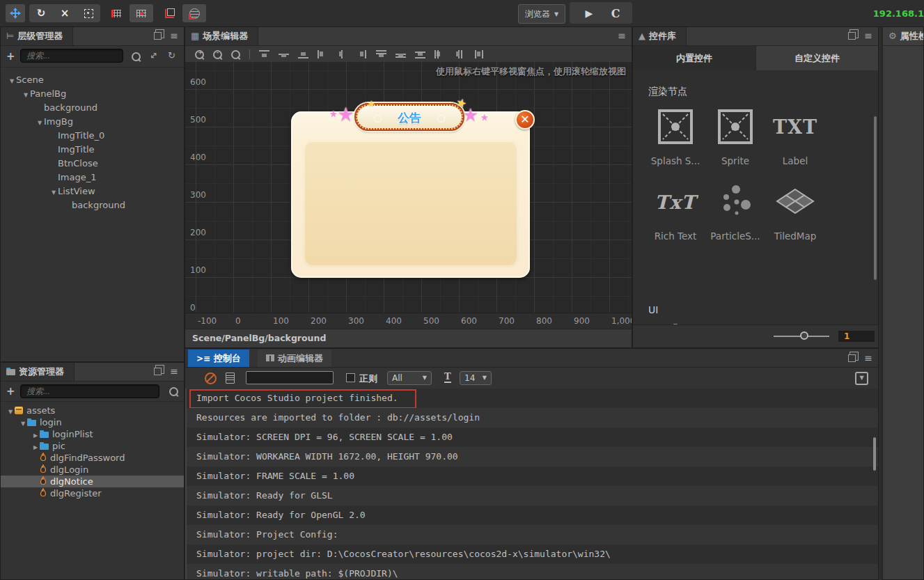 The image size is (924, 580). What do you see at coordinates (92, 136) in the screenshot?
I see `hierarchy-node-ImgTitle_0: ImgTitle_0` at bounding box center [92, 136].